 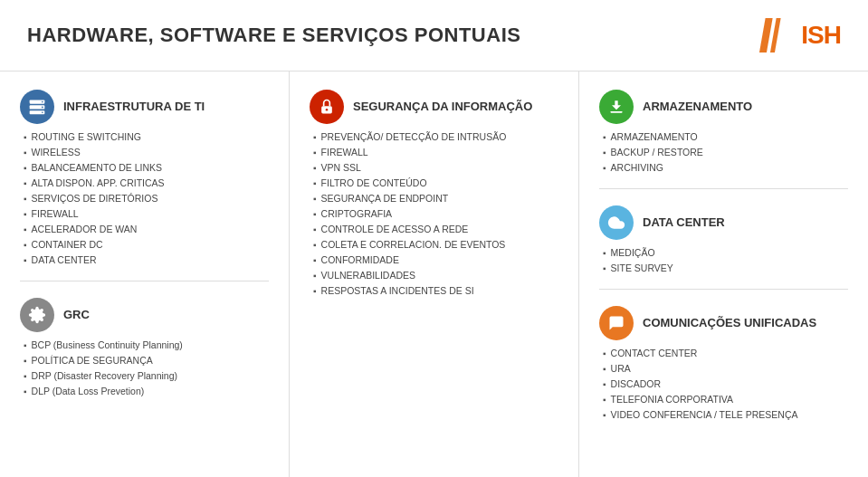 What do you see at coordinates (273, 35) in the screenshot?
I see `page-title: HARDWARE, SOFTWARE E SERVIÇOS PONTUAIS` at bounding box center [273, 35].